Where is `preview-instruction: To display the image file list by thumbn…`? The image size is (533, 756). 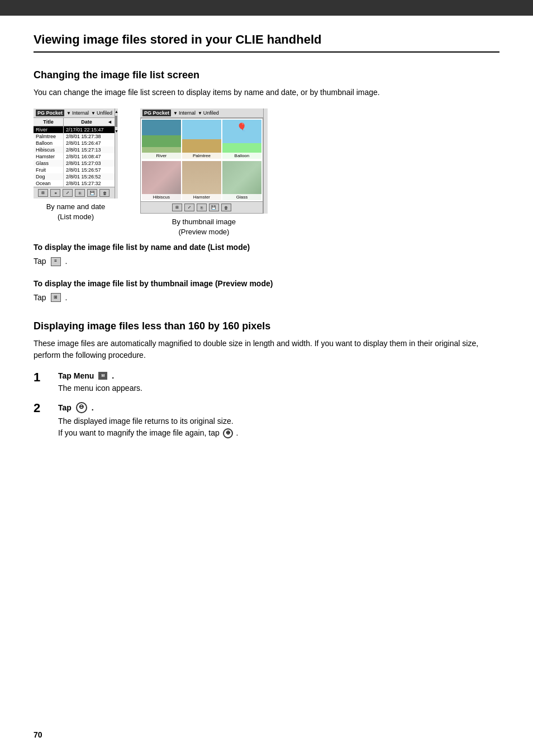 preview-instruction: To display the image file list by thumbn… is located at coordinates (266, 291).